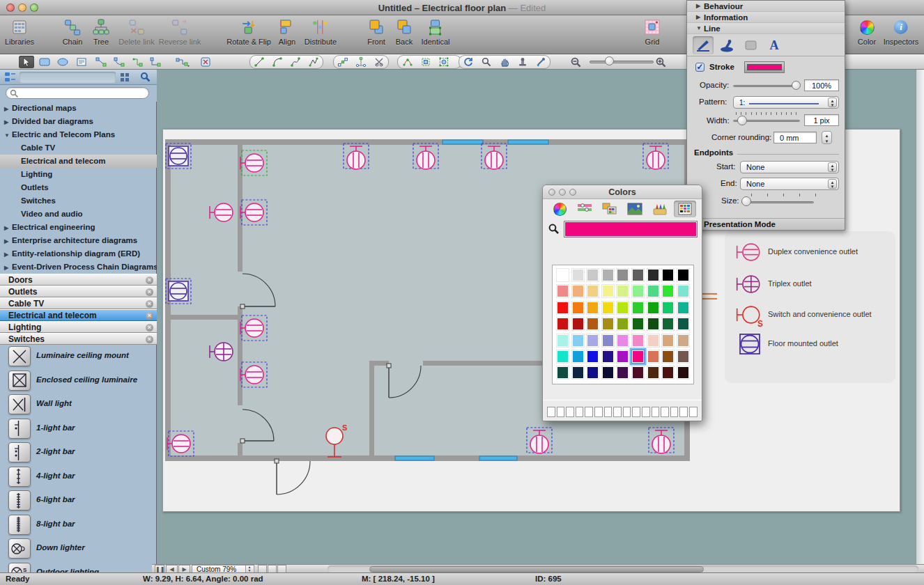 This screenshot has width=924, height=585. What do you see at coordinates (78, 453) in the screenshot?
I see `library-symbol-2-light-bar: 2-light bar` at bounding box center [78, 453].